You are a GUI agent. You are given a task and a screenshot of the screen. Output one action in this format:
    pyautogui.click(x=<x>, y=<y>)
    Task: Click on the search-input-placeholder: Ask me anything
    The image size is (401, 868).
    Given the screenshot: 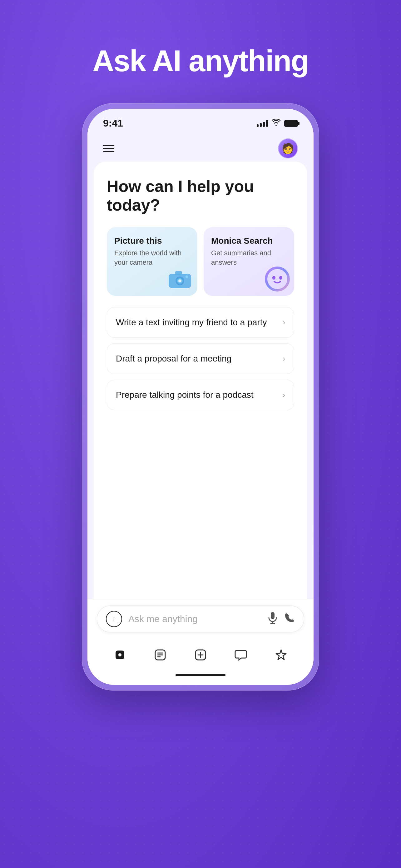 What is the action you would take?
    pyautogui.click(x=195, y=619)
    